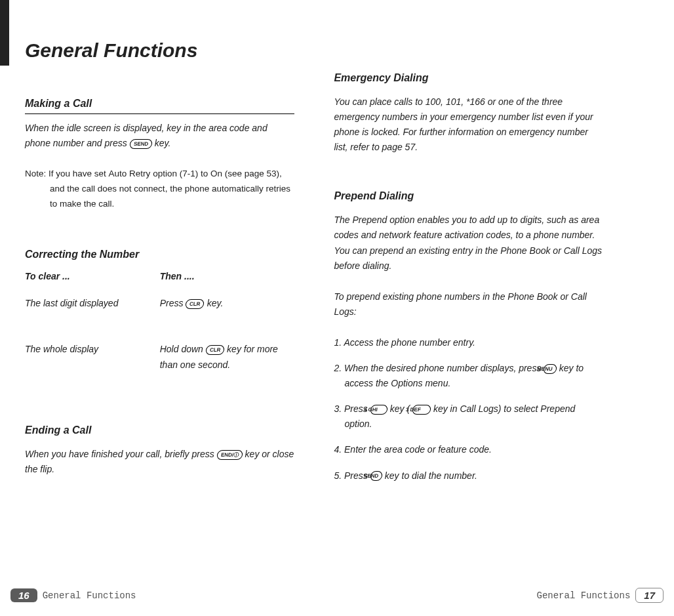 Image resolution: width=674 pixels, height=616 pixels. Describe the element at coordinates (439, 368) in the screenshot. I see `text: 2. When the desired phone number display…` at that location.